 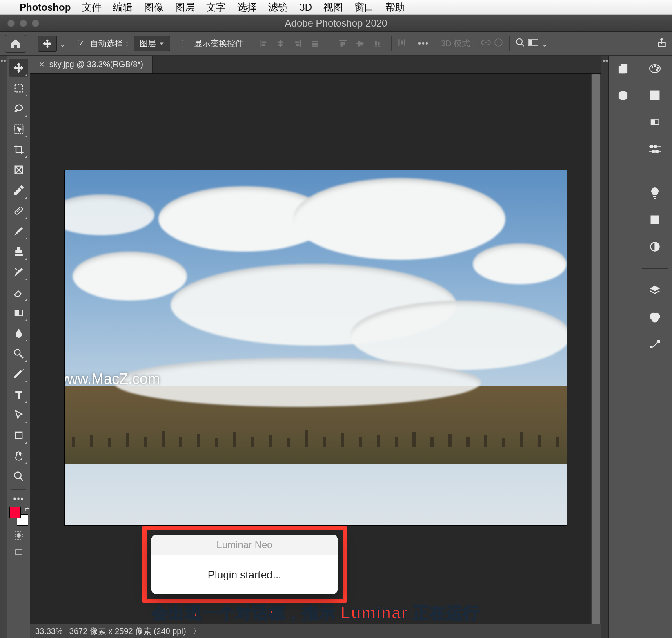 I want to click on align-vcenter-icon, so click(x=360, y=44).